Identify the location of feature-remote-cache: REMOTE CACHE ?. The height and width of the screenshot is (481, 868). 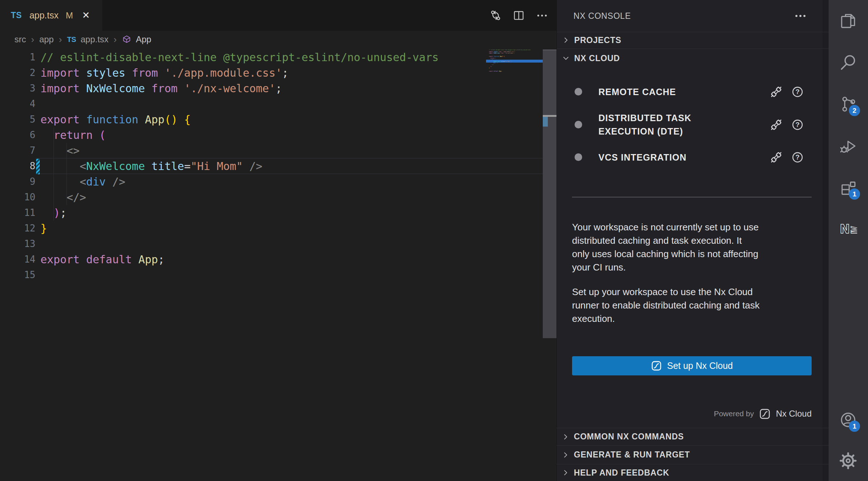
(692, 92).